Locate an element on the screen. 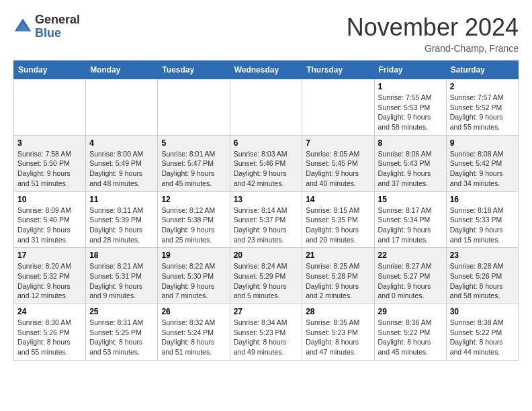 The image size is (532, 411). day-number: 9 is located at coordinates (482, 143).